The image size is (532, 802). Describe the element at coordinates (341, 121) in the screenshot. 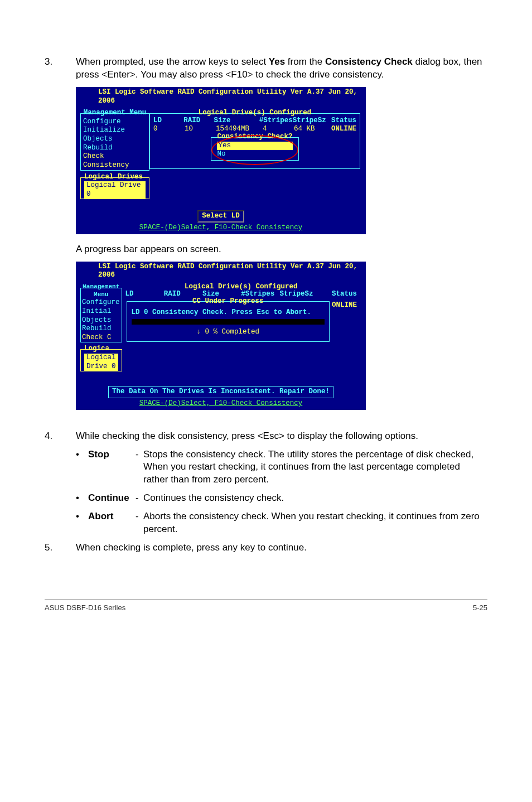

I see `col-status: Status` at that location.